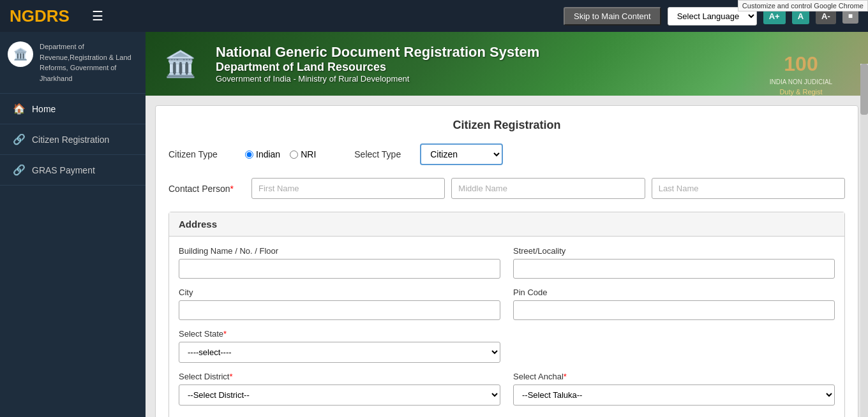 The height and width of the screenshot is (417, 868). What do you see at coordinates (507, 154) in the screenshot?
I see `citizen-type-row: Citizen Type Indian NRI Select Type` at bounding box center [507, 154].